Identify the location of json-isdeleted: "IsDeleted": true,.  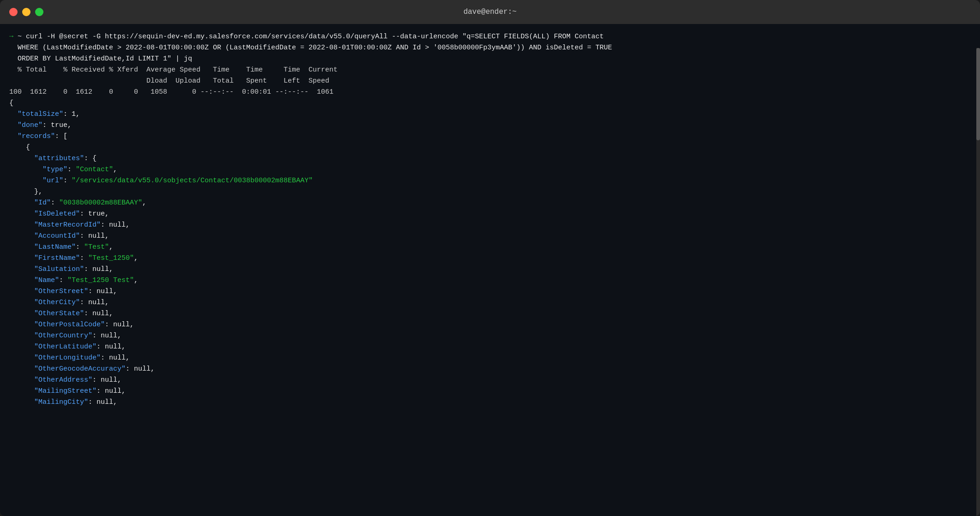
(490, 214).